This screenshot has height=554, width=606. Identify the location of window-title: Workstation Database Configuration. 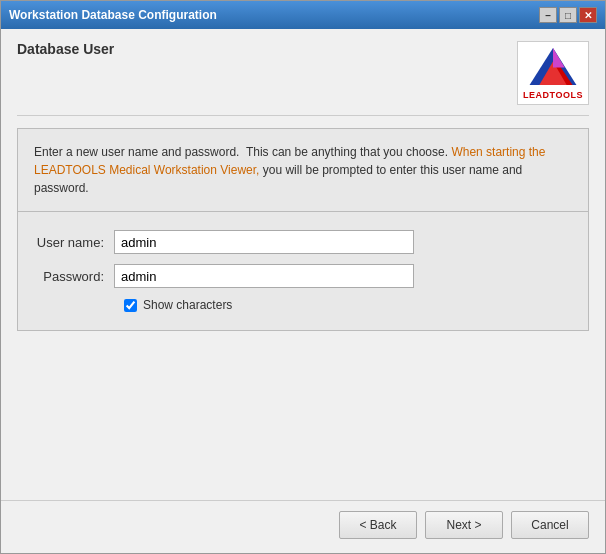
(113, 15).